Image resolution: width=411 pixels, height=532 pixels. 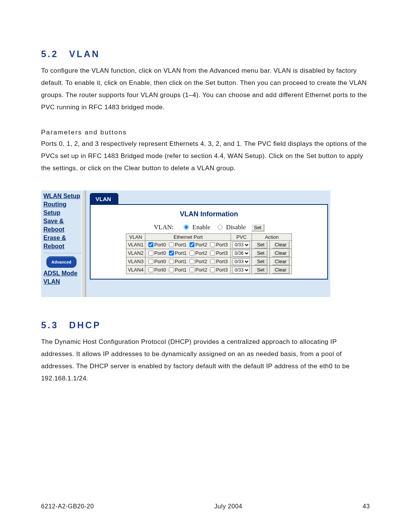 What do you see at coordinates (241, 253) in the screenshot?
I see `pvc-cell: 0/36` at bounding box center [241, 253].